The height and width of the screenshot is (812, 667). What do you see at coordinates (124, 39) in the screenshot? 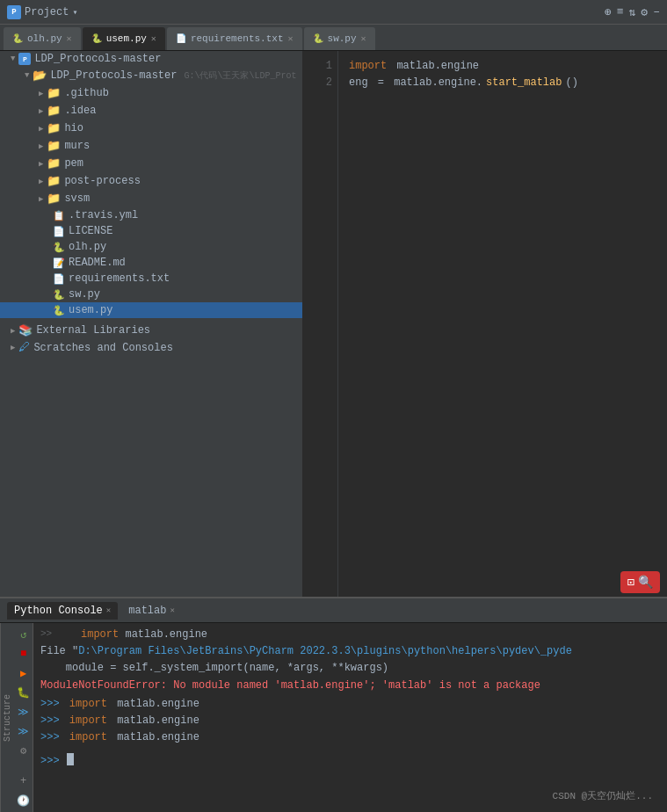
I see `tab-usem-py: 🐍 usem.py ✕` at bounding box center [124, 39].